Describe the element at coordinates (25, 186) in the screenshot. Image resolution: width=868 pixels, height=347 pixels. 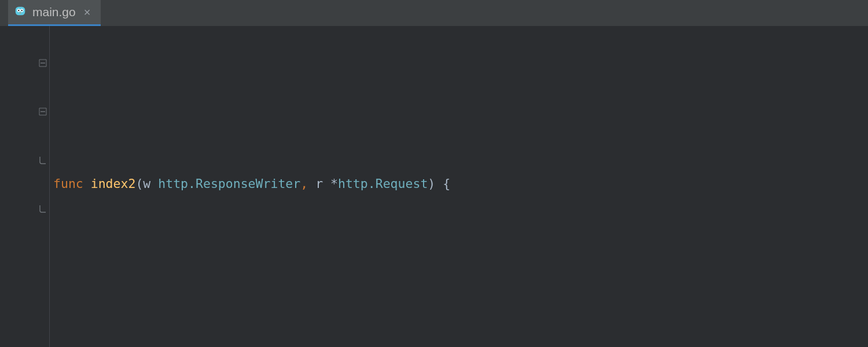
I see `editor-gutter` at that location.